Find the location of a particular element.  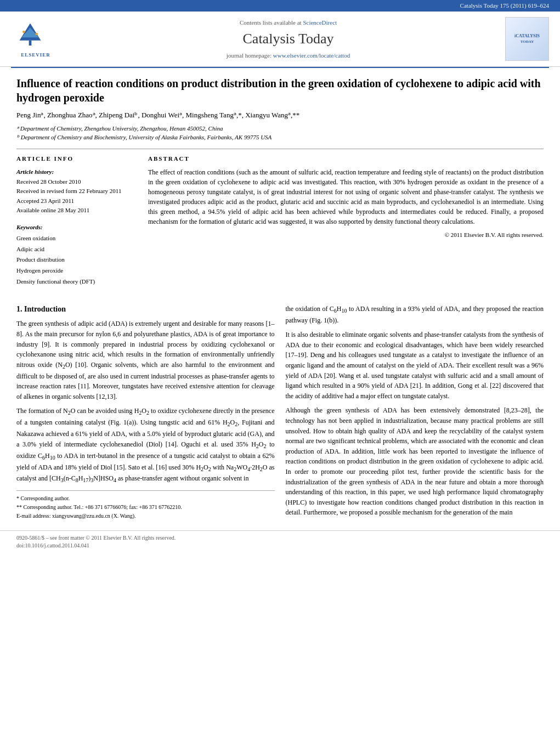

abstract-col: ABSTRACT The effect of reaction conditio… is located at coordinates (346, 221).